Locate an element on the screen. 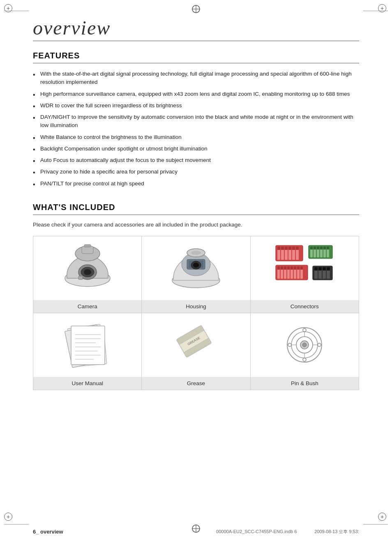 This screenshot has width=392, height=543. feature-item: PAN/TILT for precise control at high spe… is located at coordinates (196, 184).